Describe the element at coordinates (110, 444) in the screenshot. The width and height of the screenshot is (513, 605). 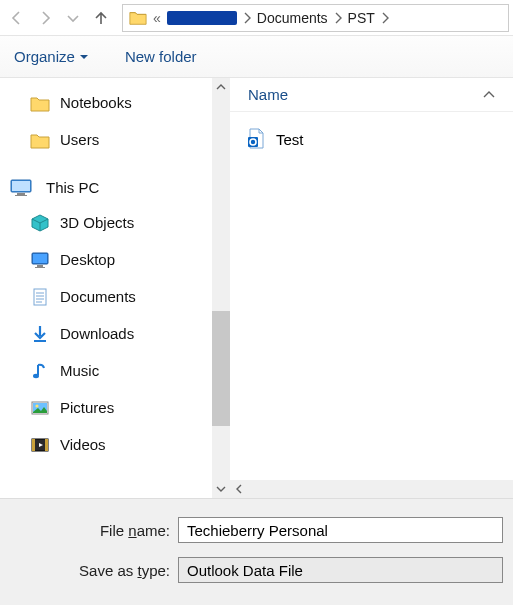
I see `tree-item-videos: Videos` at that location.